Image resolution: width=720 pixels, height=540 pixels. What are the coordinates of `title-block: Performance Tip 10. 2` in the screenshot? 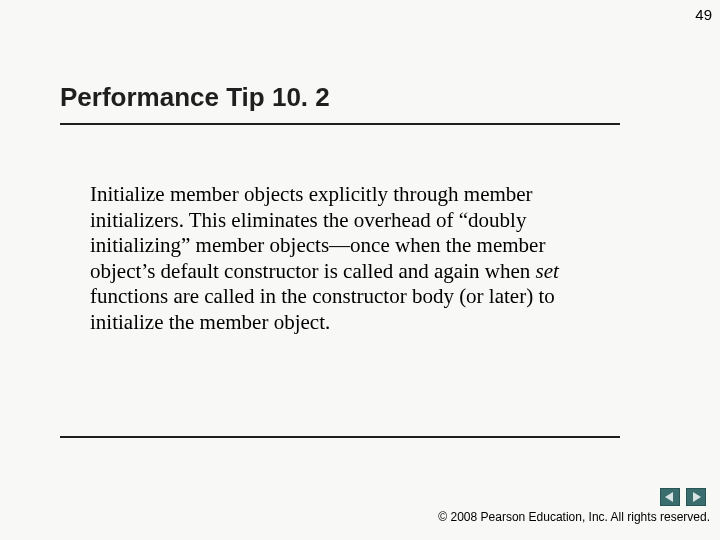 It's located at (340, 104).